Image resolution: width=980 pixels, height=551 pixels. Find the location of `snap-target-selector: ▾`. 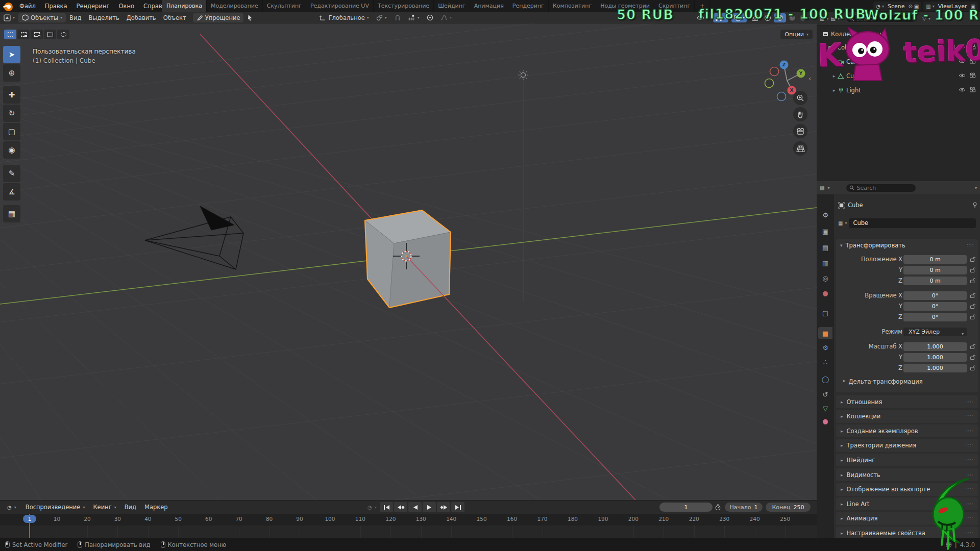

snap-target-selector: ▾ is located at coordinates (413, 18).